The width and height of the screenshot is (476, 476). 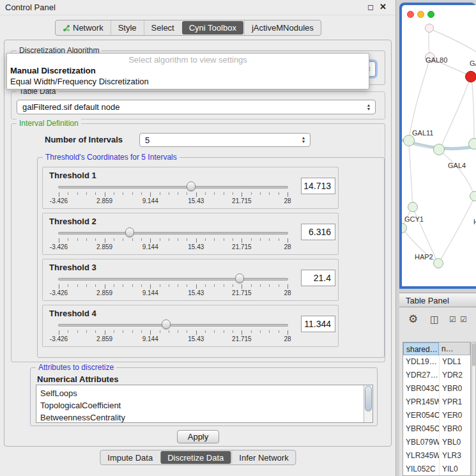 What do you see at coordinates (464, 319) in the screenshot?
I see `select-none-checkbox-icon: ☑` at bounding box center [464, 319].